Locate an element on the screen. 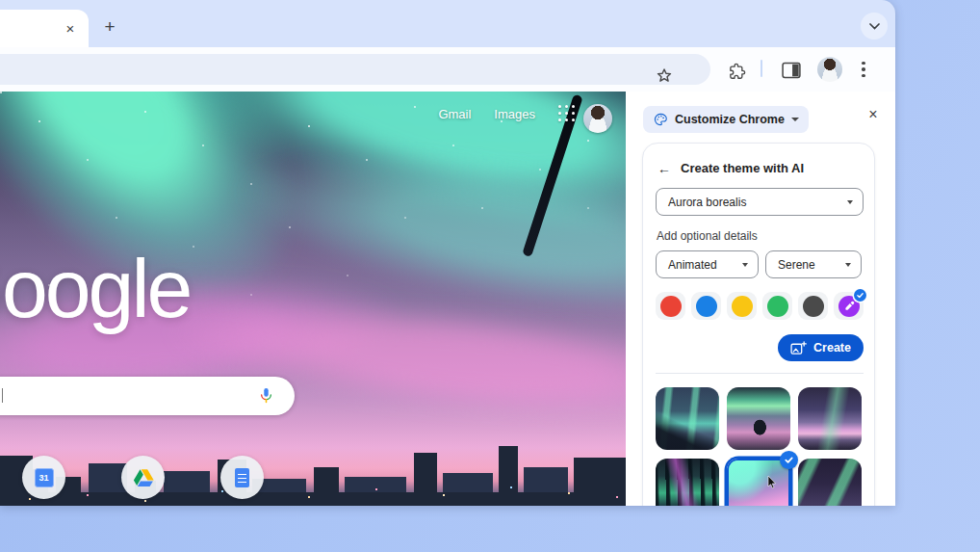  page-header-nav: Gmail Images is located at coordinates (506, 114).